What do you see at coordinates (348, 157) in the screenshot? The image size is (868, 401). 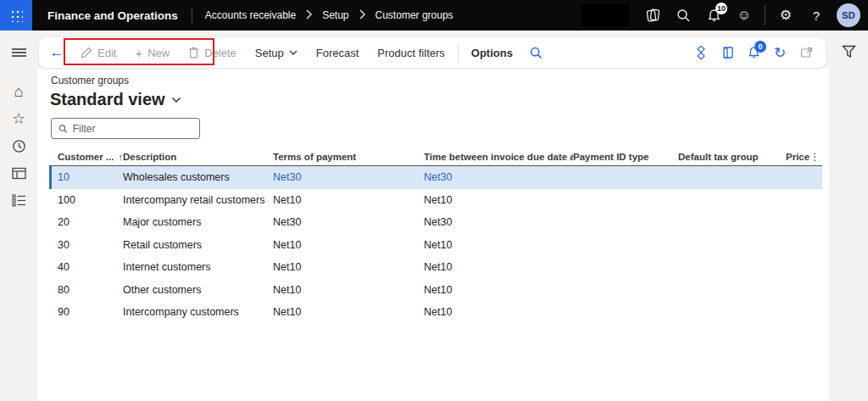 I see `column-header-terms-of-payment: Terms of payment` at bounding box center [348, 157].